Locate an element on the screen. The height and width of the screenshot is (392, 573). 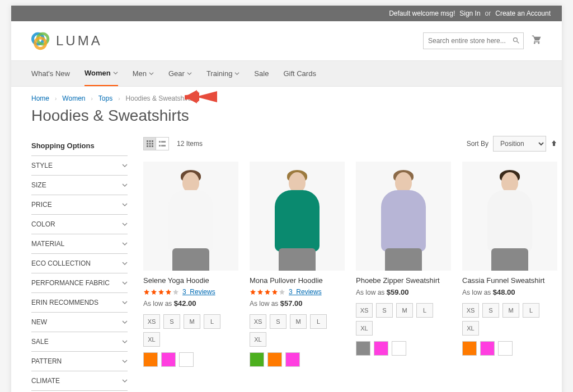
list-view-button is located at coordinates (162, 144).